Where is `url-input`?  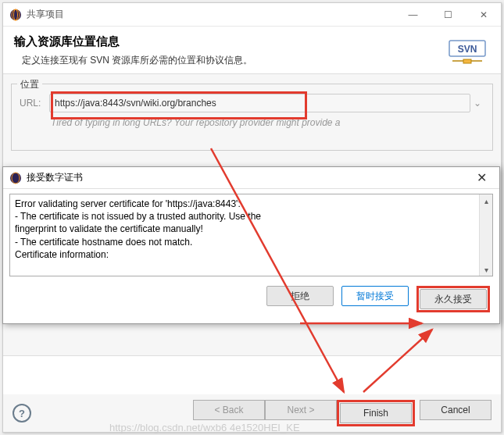 url-input is located at coordinates (259, 103).